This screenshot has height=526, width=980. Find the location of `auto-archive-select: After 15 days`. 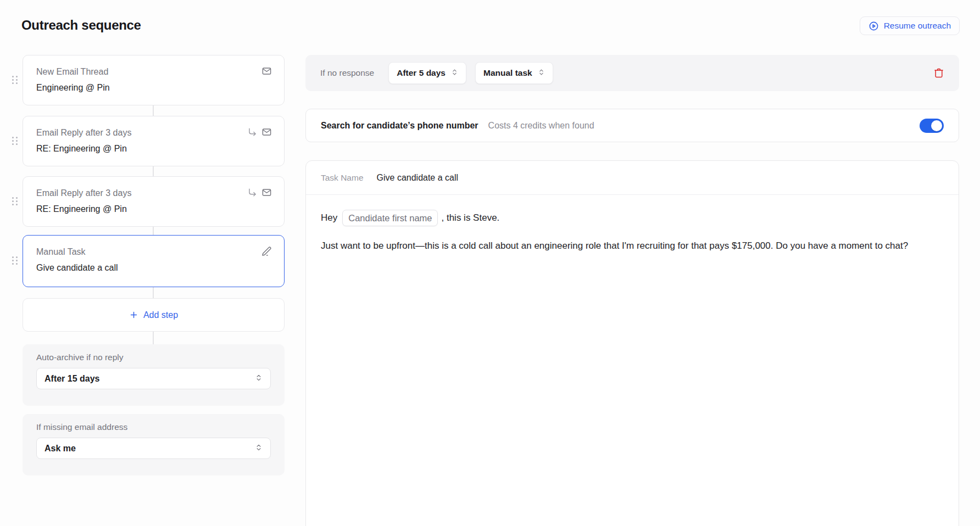

auto-archive-select: After 15 days is located at coordinates (154, 379).